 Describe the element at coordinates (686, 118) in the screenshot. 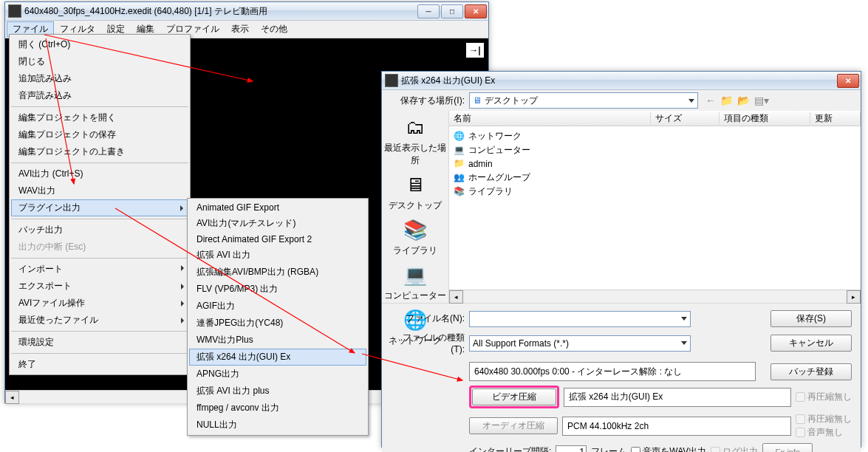

I see `col-size: サイズ` at that location.